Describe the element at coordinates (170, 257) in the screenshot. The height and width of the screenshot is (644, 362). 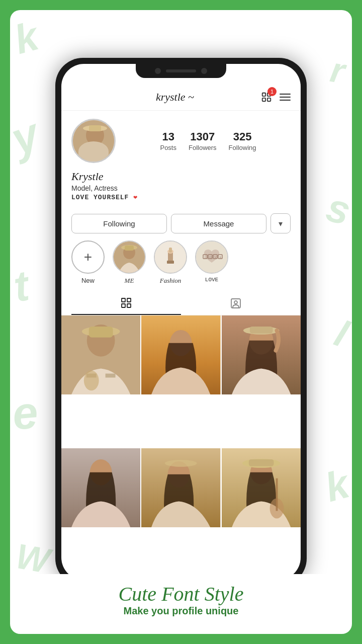
I see `highlight-circle-fashion` at that location.